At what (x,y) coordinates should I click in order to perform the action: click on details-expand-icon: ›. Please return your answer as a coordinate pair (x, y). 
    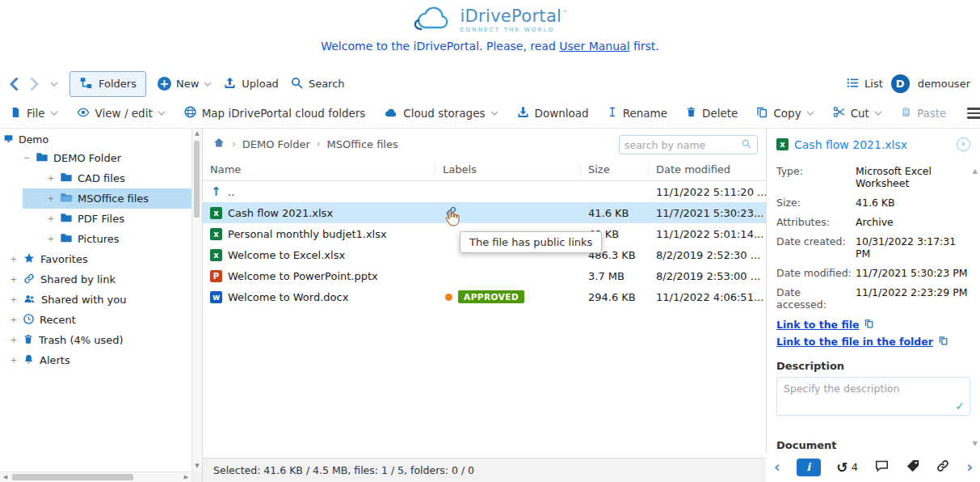
    Looking at the image, I should click on (963, 144).